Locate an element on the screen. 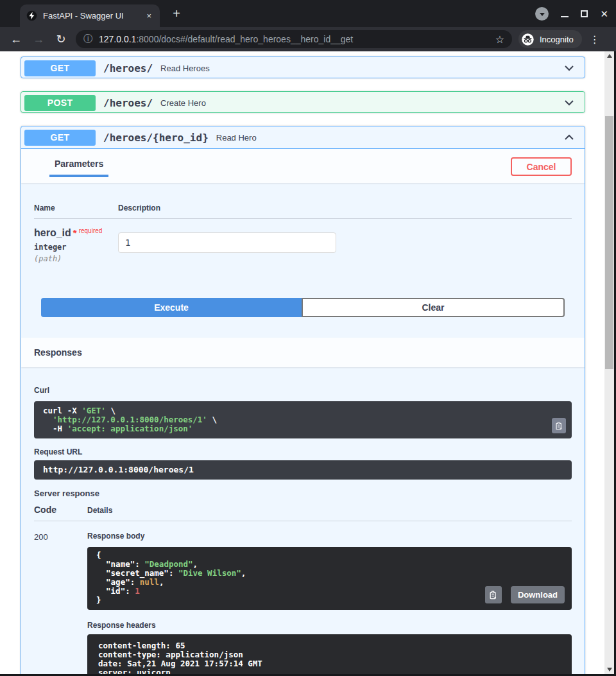 The image size is (616, 676). incognito-badge: Incognito is located at coordinates (551, 39).